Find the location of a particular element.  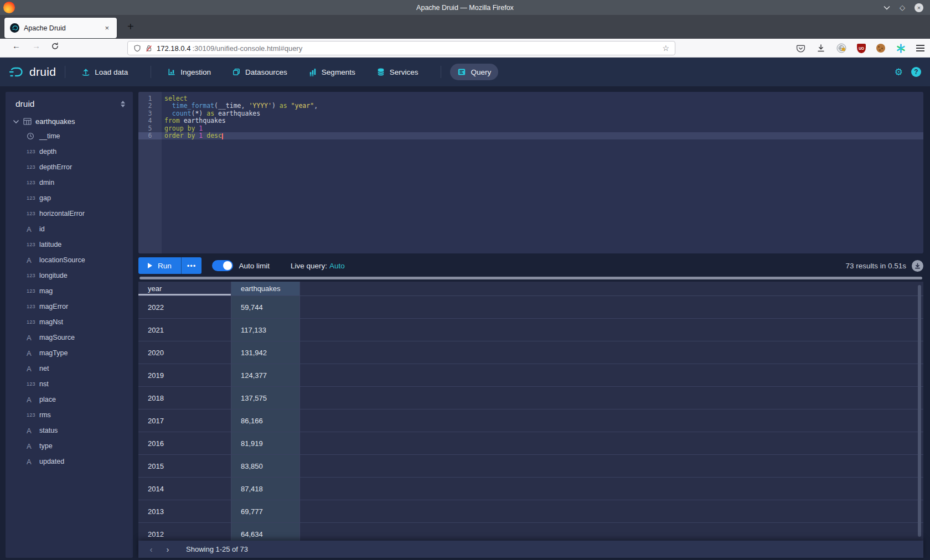

year-cell: 2017 is located at coordinates (185, 421).